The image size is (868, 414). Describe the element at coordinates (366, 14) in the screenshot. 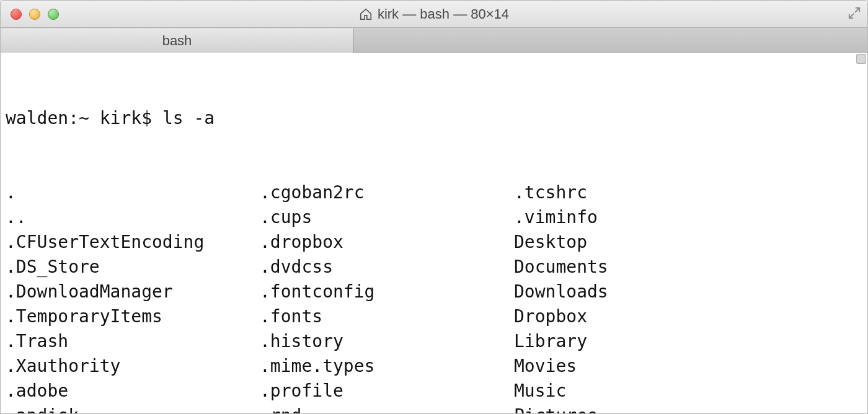

I see `home-icon` at that location.